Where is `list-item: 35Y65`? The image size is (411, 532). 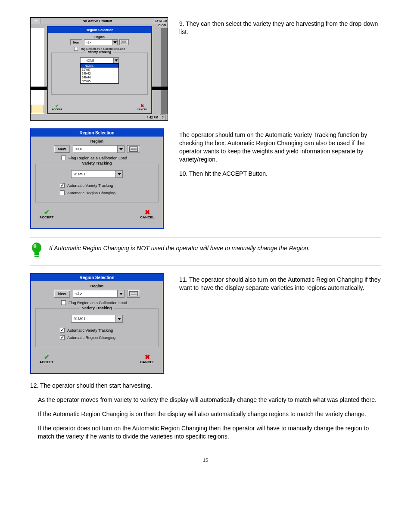 list-item: 35Y65 is located at coordinates (100, 81).